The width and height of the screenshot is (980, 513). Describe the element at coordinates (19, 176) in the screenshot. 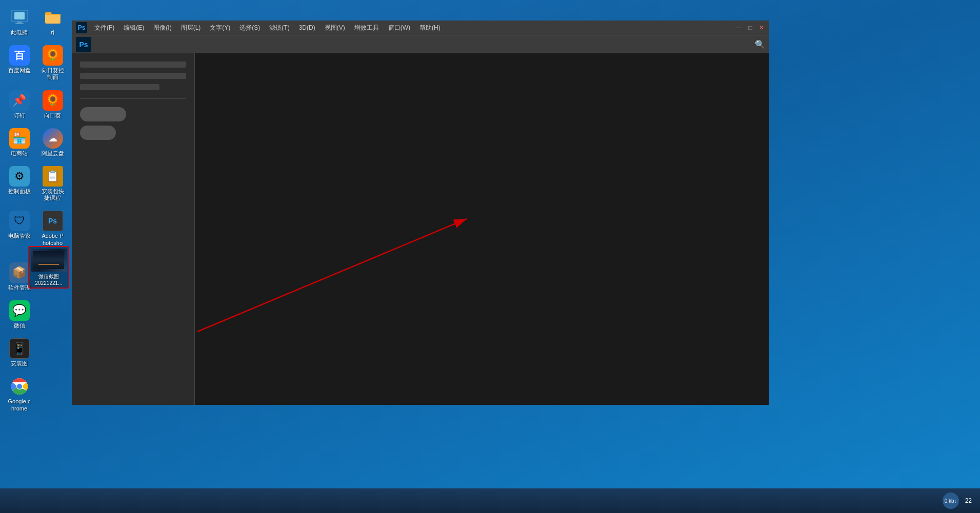

I see `kongzhiban-icon-img: ⚙` at that location.